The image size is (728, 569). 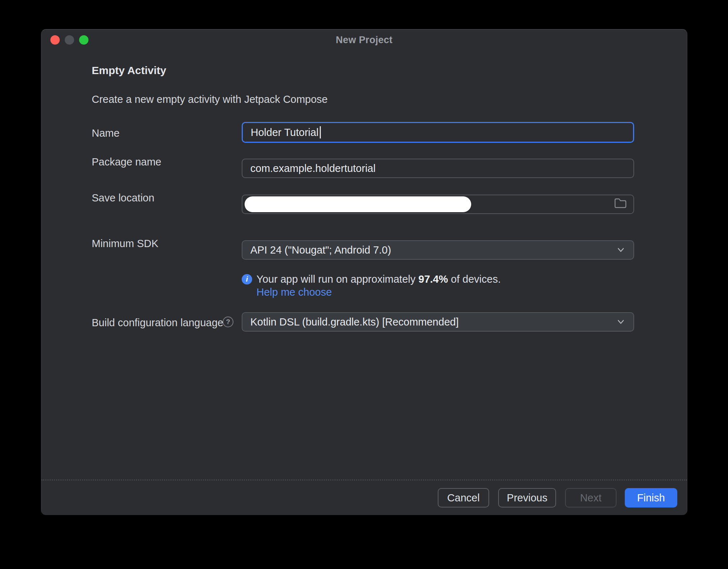 I want to click on sdk-coverage-prefix: Your app will run on approximately, so click(x=337, y=279).